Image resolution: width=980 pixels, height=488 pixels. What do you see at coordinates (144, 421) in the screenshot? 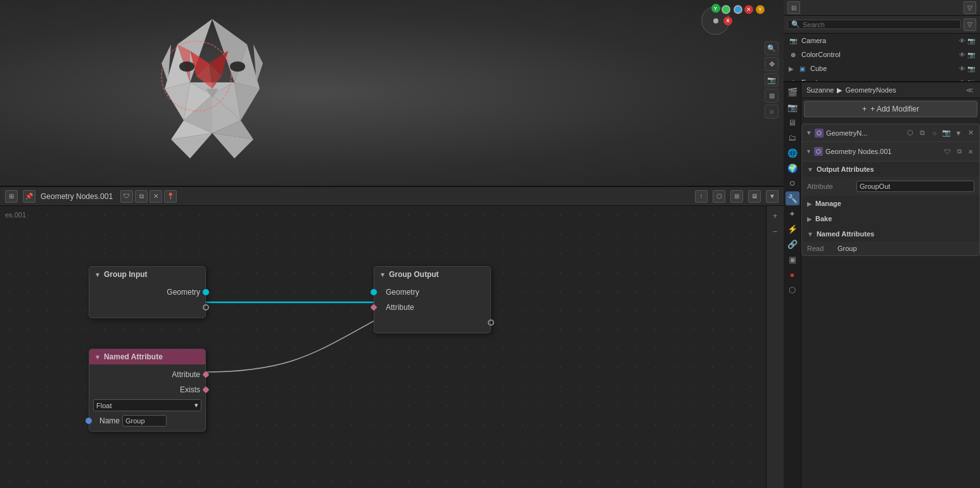
I see `name-value-field: Group` at bounding box center [144, 421].